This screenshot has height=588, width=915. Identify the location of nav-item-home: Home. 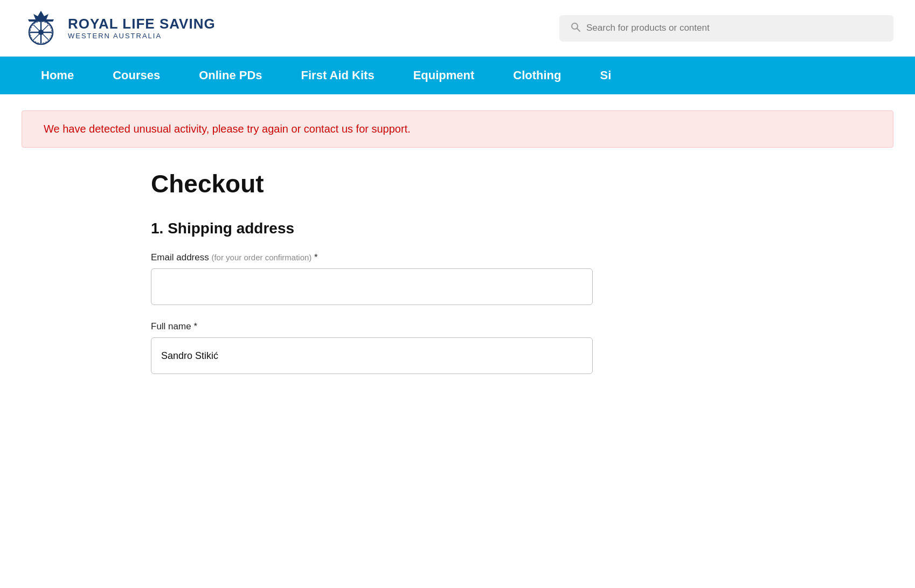
(57, 75).